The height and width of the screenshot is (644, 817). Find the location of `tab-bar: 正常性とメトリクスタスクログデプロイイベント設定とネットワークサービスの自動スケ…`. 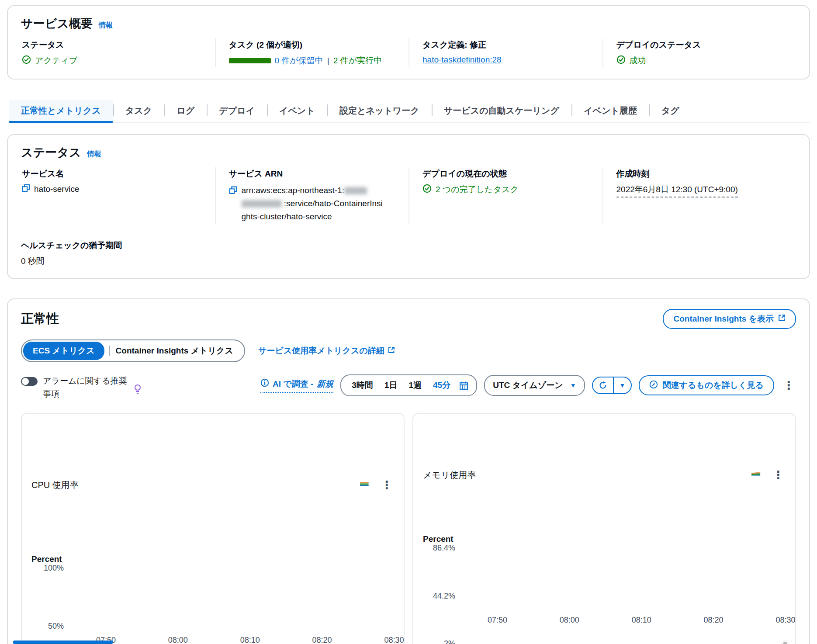

tab-bar: 正常性とメトリクスタスクログデプロイイベント設定とネットワークサービスの自動スケ… is located at coordinates (408, 111).